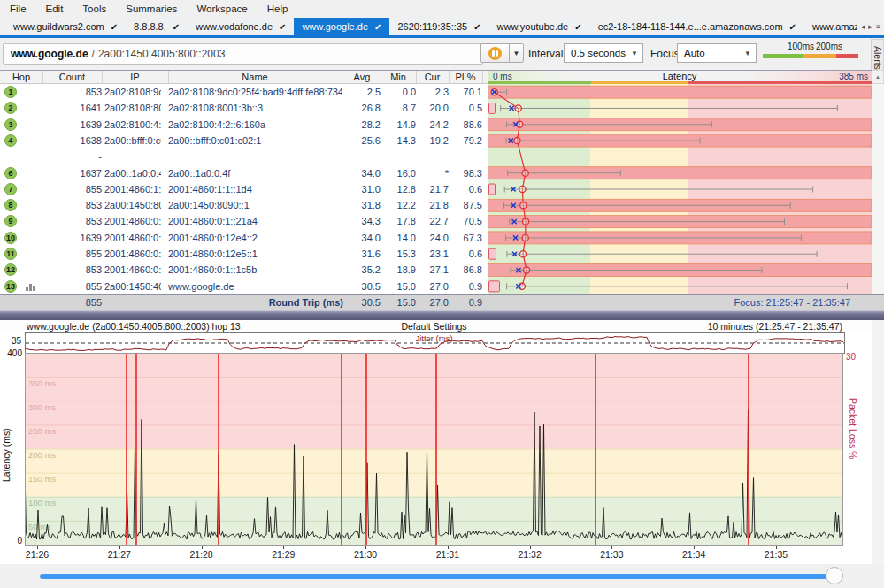 The height and width of the screenshot is (588, 884). I want to click on target-summary: www.google.de/2a00:1450:4005:800::2003, so click(242, 54).